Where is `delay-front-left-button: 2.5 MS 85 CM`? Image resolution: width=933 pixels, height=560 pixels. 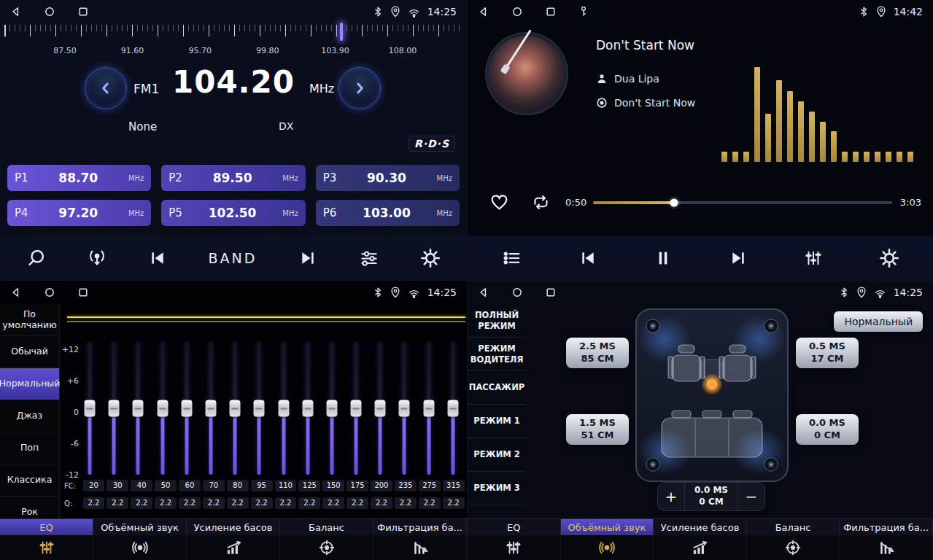 delay-front-left-button: 2.5 MS 85 CM is located at coordinates (597, 353).